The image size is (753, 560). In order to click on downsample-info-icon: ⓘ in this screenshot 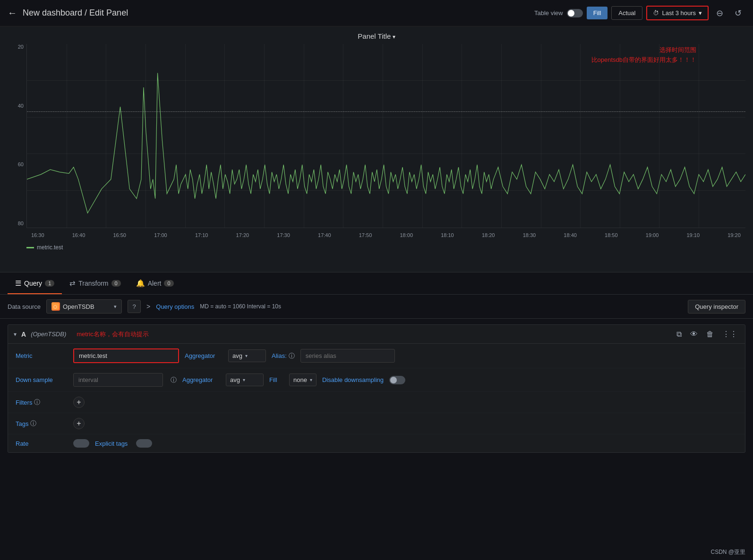, I will do `click(174, 380)`.